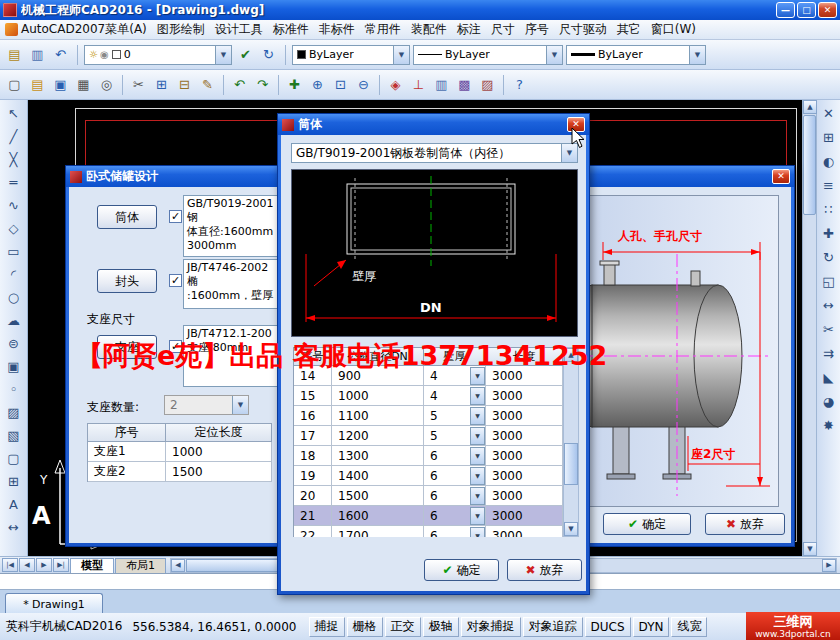 The width and height of the screenshot is (840, 640). I want to click on trim-icon: ✂, so click(829, 329).